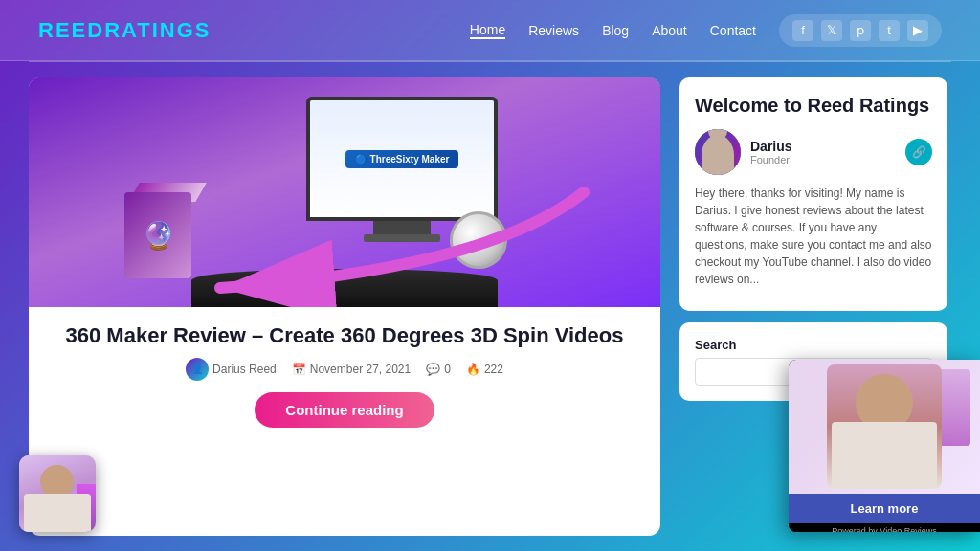 This screenshot has height=551, width=980. Describe the element at coordinates (402, 159) in the screenshot. I see `monitor-screen: 🔵 ThreeSixty Maker` at that location.